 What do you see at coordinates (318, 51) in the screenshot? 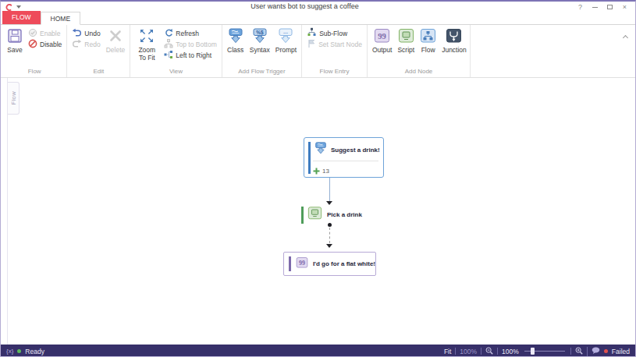
I see `ribbon: Save Enable Disable` at bounding box center [318, 51].